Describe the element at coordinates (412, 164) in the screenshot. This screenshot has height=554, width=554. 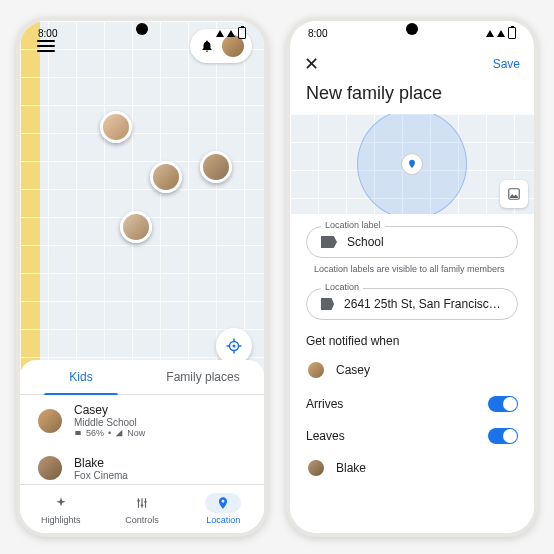
I see `center-marker` at that location.